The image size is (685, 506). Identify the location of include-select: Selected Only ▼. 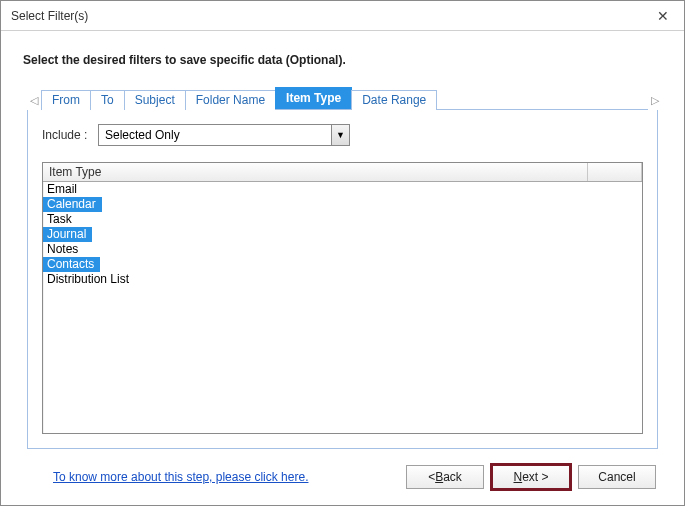
(224, 135).